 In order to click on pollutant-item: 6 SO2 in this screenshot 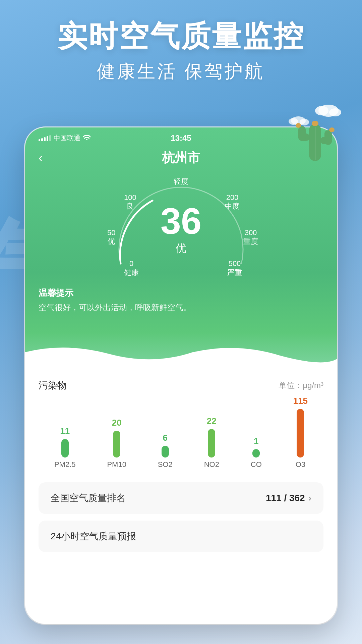, I will do `click(165, 451)`.